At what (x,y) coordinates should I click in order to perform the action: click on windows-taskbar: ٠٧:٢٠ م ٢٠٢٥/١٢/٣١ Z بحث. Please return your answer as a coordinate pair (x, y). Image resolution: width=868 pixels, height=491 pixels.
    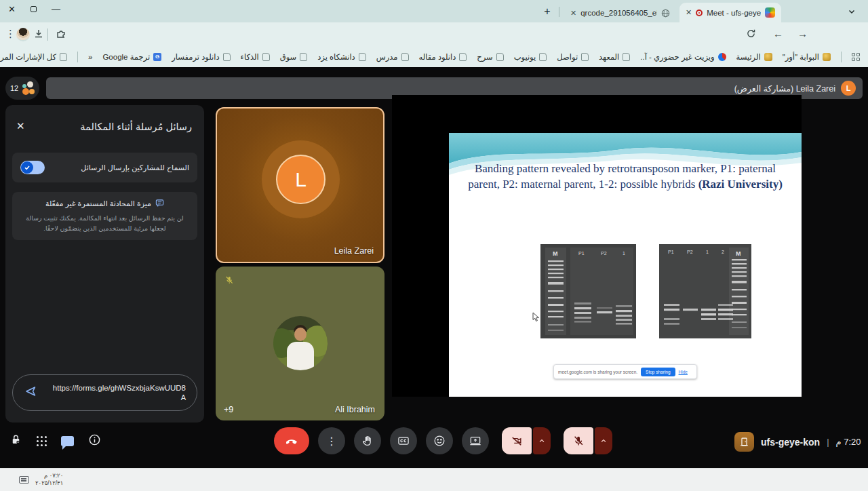
    Looking at the image, I should click on (434, 479).